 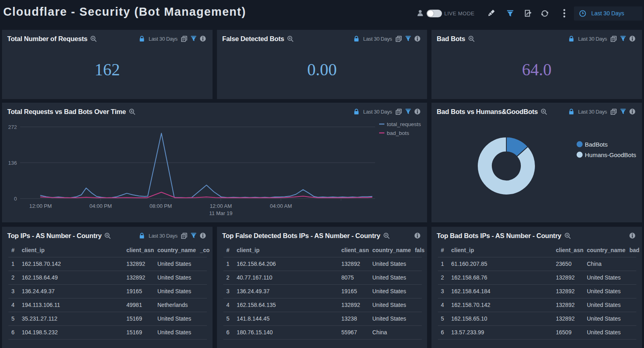 I want to click on svg-text: bad_bots, so click(x=398, y=133).